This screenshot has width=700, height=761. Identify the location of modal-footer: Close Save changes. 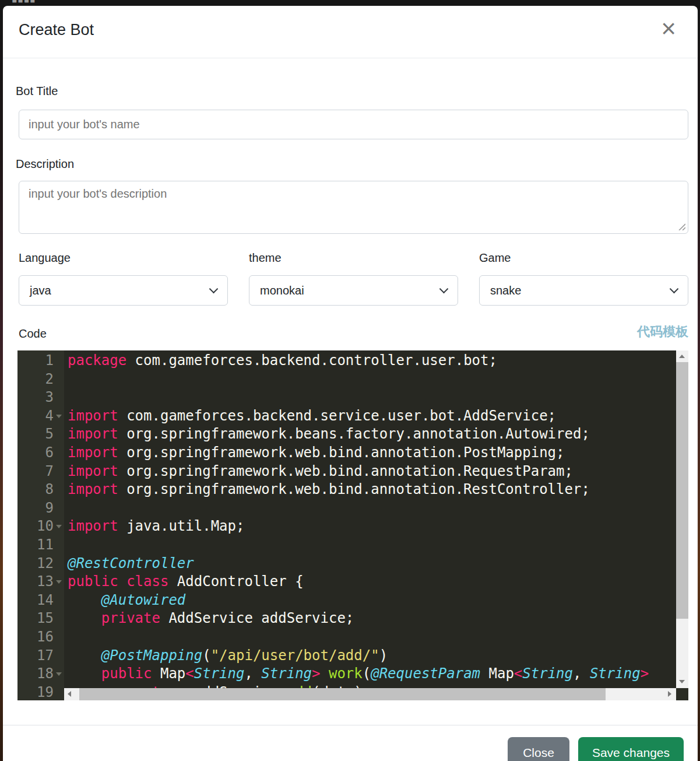
(350, 743).